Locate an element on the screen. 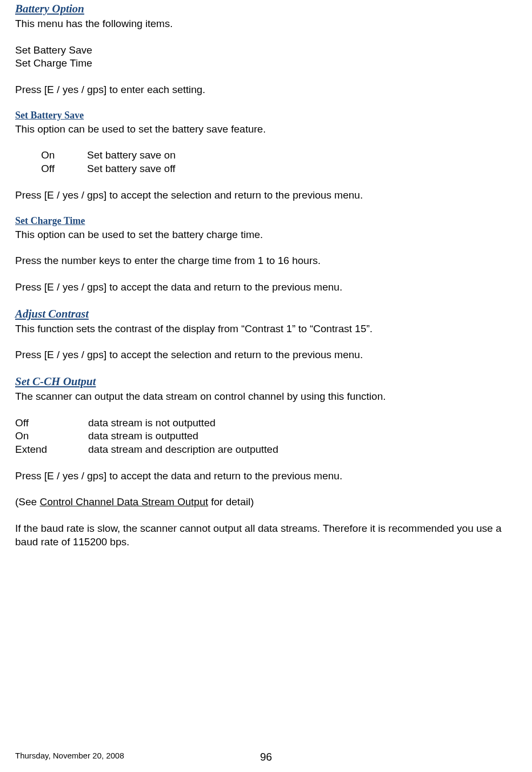  option-row: Extend data stream and description are o… is located at coordinates (266, 450).